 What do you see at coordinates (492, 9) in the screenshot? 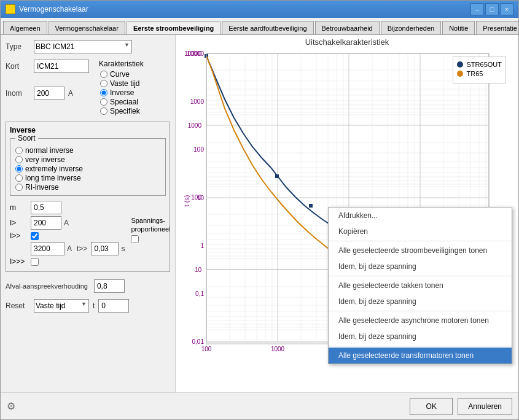
I see `maximize-button: □` at bounding box center [492, 9].